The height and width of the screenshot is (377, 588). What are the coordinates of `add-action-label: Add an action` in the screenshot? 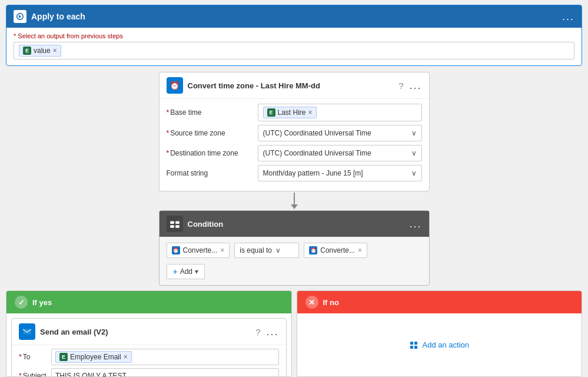 It's located at (446, 345).